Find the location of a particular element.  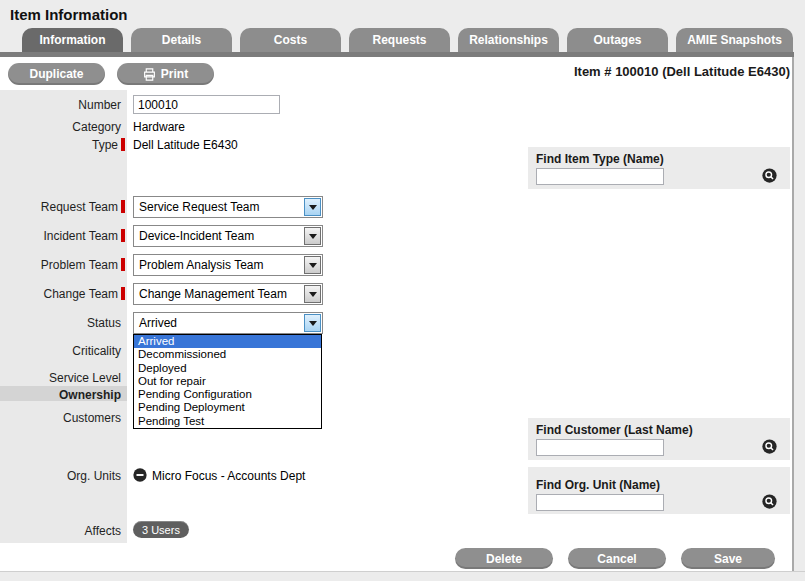

save-button-label: Save is located at coordinates (728, 559).